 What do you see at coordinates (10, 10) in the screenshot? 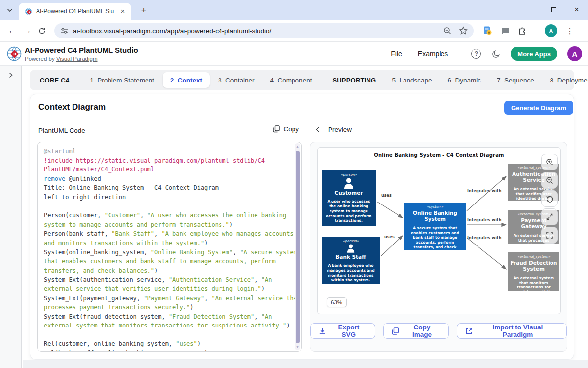
I see `tab-search-button` at bounding box center [10, 10].